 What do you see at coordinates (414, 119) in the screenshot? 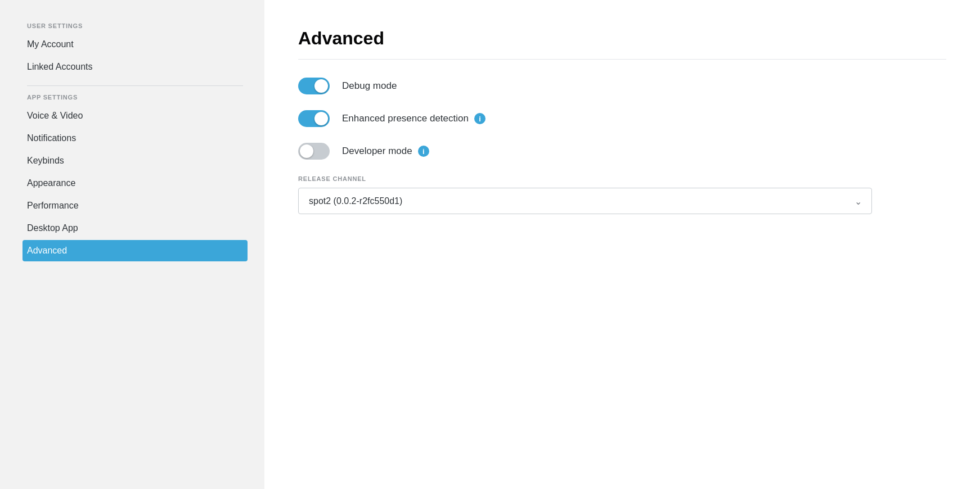
I see `enhanced-presence-label: Enhanced presence detection i` at bounding box center [414, 119].